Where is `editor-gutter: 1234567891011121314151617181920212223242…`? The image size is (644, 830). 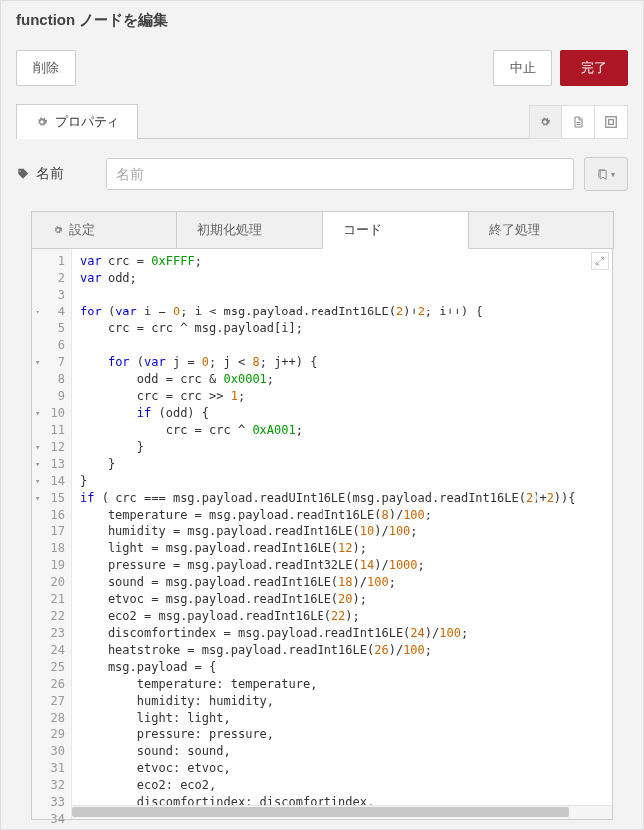 editor-gutter: 1234567891011121314151617181920212223242… is located at coordinates (52, 533).